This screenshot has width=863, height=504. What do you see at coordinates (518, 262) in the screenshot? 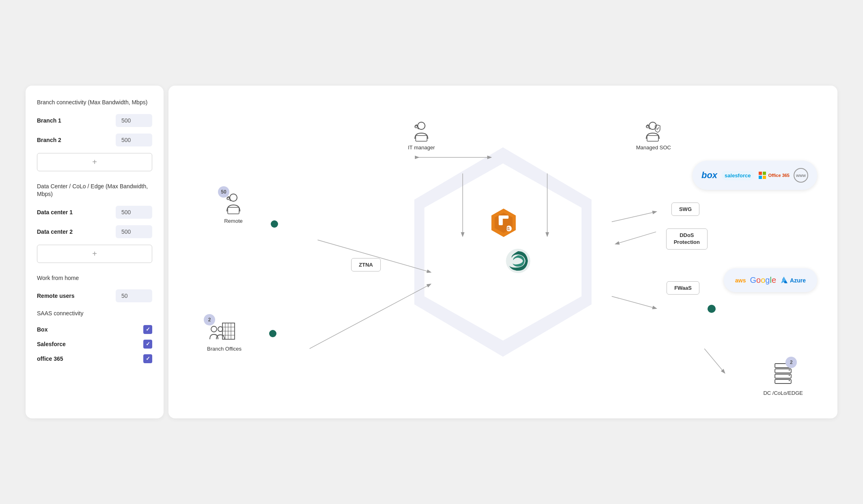
I see `cato-logo-container` at bounding box center [518, 262].